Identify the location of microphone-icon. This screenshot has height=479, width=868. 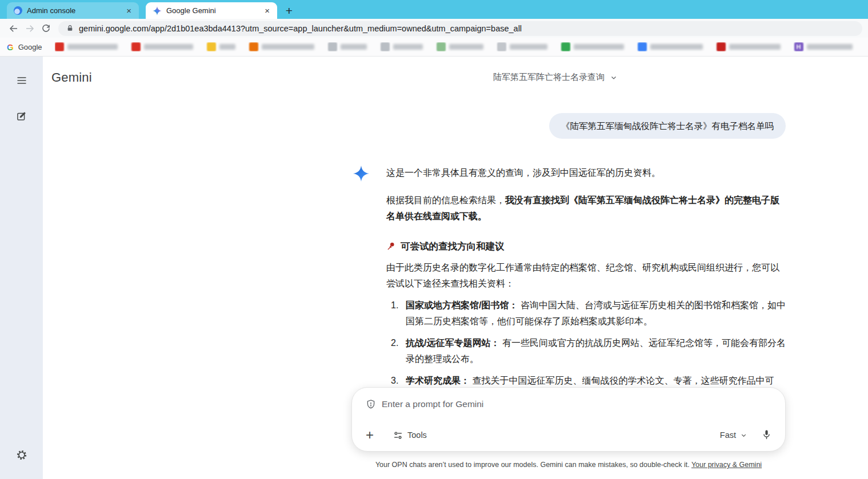
(767, 435).